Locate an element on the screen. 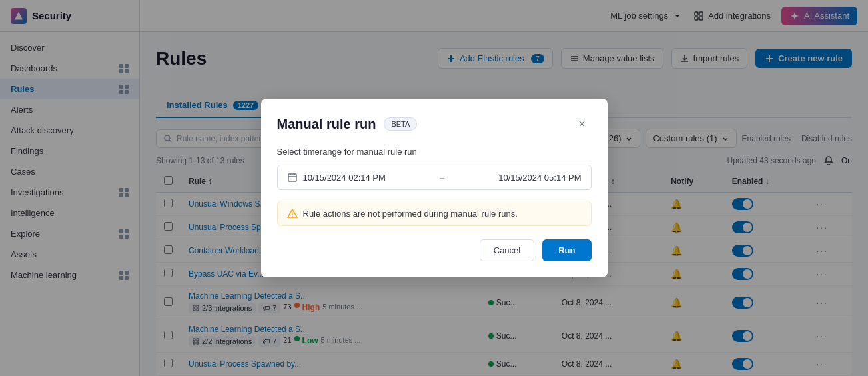  modal-close-button: × is located at coordinates (582, 124).